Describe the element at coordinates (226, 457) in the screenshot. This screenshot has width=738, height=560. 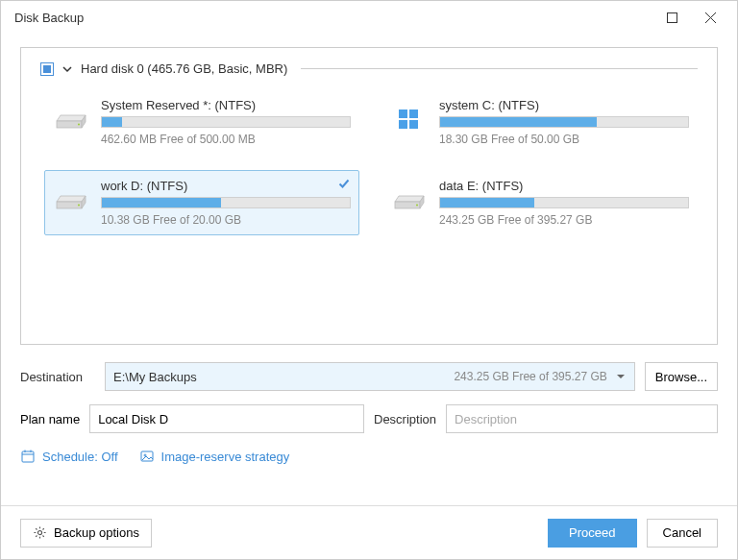
I see `image-reserve-text: Image-reserve strategy` at that location.